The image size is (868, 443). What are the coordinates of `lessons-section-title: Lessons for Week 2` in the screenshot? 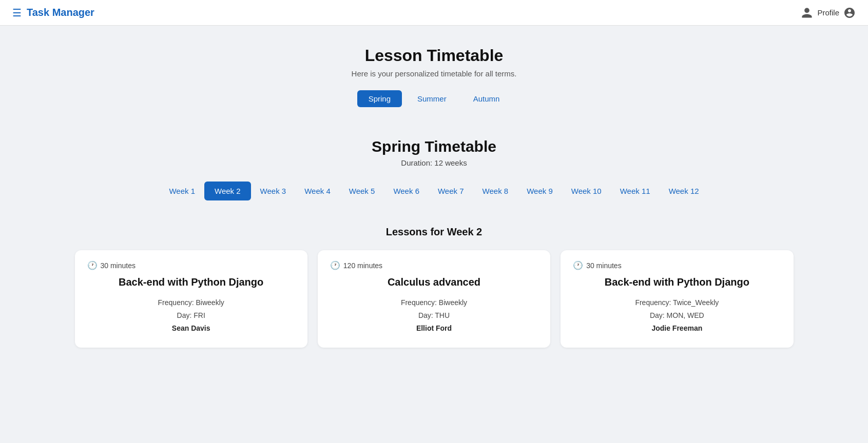 It's located at (434, 232).